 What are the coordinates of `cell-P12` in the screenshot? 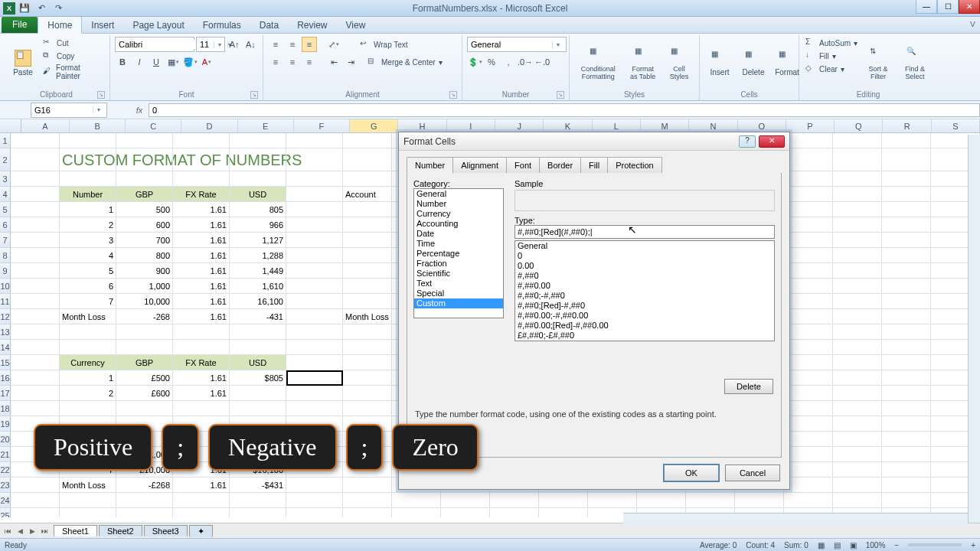 It's located at (808, 317).